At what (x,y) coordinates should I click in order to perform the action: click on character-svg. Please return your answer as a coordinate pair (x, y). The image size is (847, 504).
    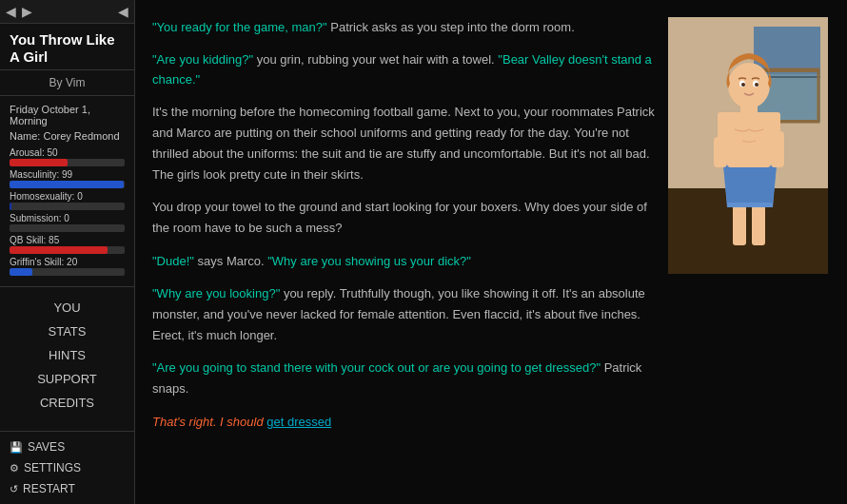
    Looking at the image, I should click on (748, 145).